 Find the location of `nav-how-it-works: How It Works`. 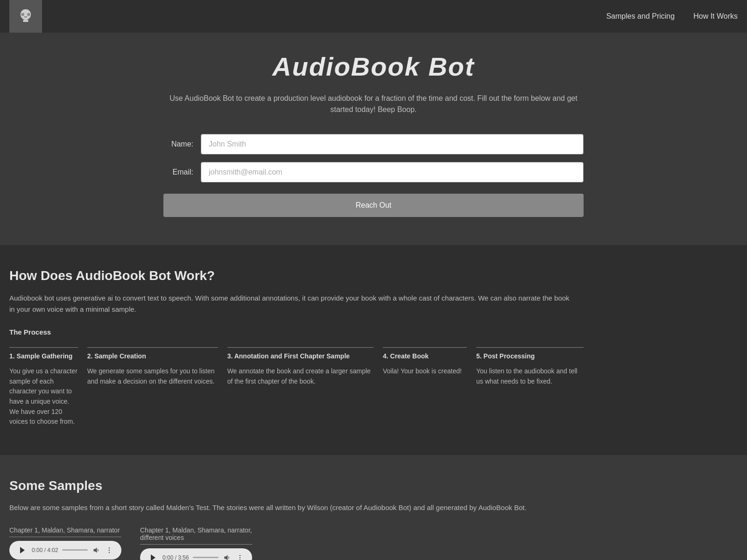

nav-how-it-works: How It Works is located at coordinates (715, 16).